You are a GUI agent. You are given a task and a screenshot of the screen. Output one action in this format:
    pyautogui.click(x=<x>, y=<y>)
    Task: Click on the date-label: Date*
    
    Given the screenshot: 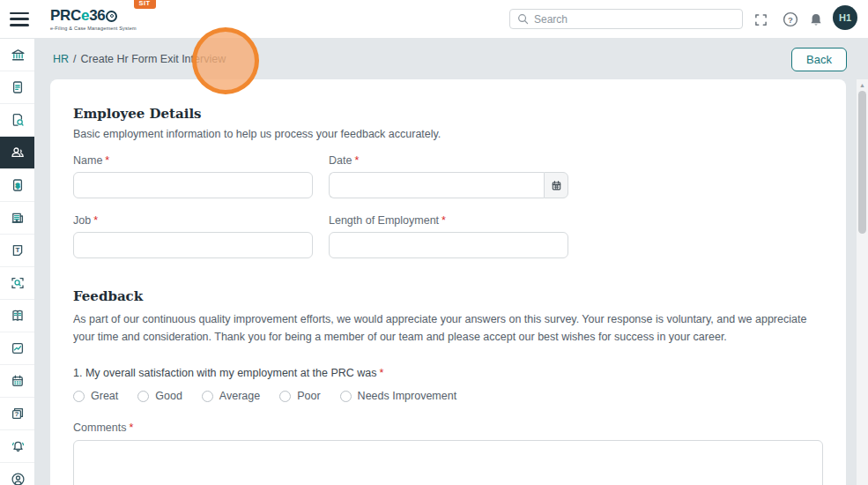 What is the action you would take?
    pyautogui.click(x=449, y=160)
    